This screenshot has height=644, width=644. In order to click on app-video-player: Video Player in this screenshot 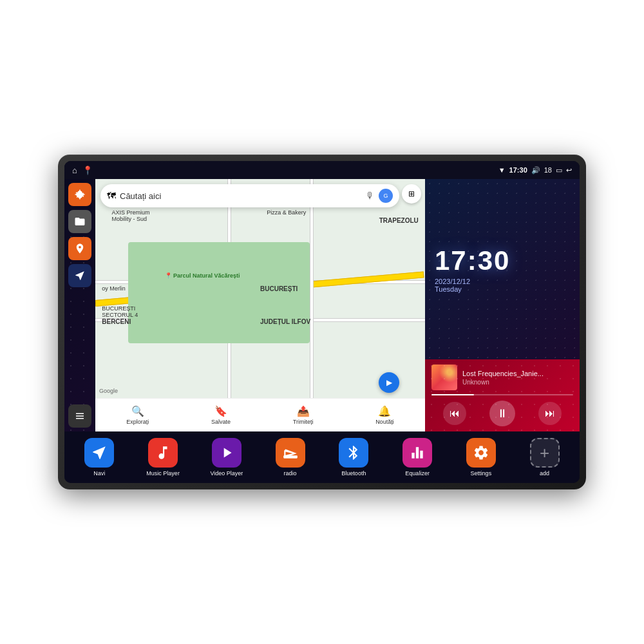, I will do `click(227, 457)`.